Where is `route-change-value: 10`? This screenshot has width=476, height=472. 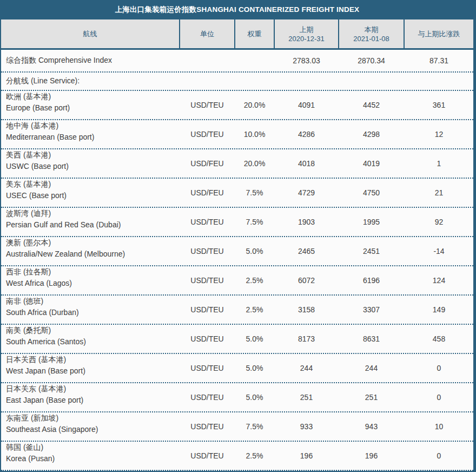
route-change-value: 10 is located at coordinates (439, 427).